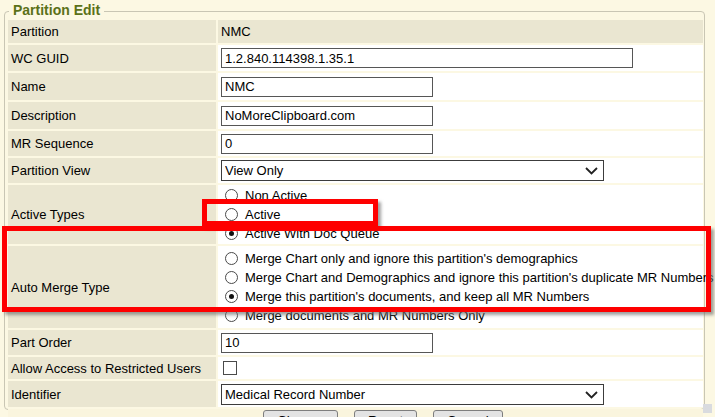 The image size is (715, 417). I want to click on table-row: Part Order, so click(356, 342).